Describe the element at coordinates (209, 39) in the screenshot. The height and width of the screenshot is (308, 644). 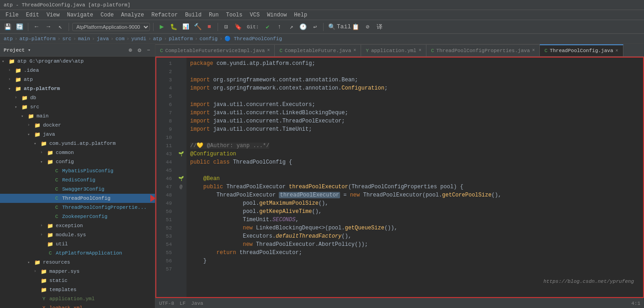
I see `breadcrumb-config: config` at that location.